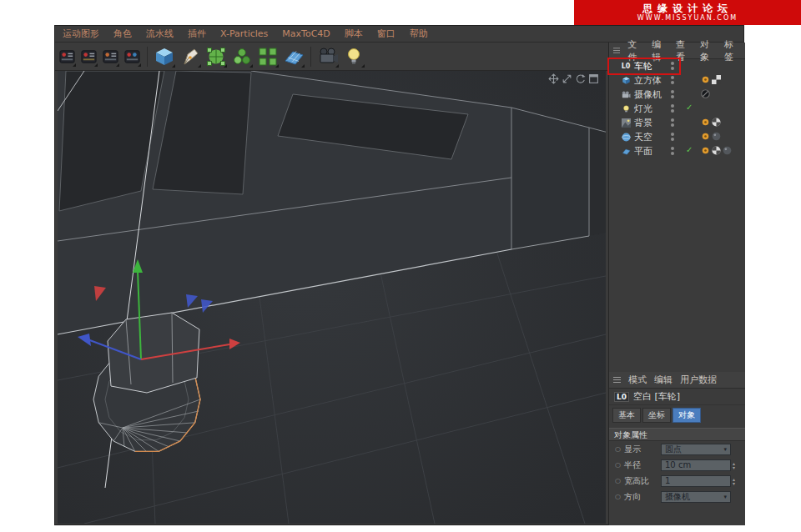 This screenshot has height=532, width=801. What do you see at coordinates (678, 108) in the screenshot?
I see `object-list: L0 车轮 立方体 摄像` at bounding box center [678, 108].